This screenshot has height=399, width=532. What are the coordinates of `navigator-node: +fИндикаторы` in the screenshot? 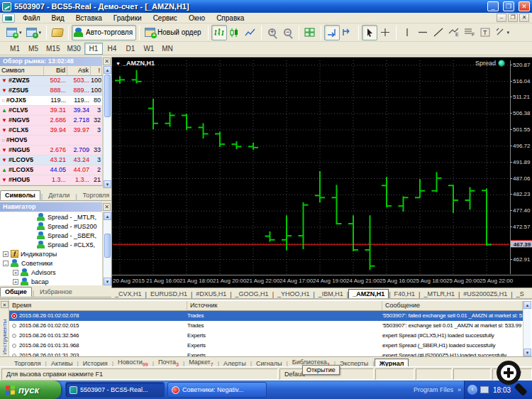 It's located at (51, 254).